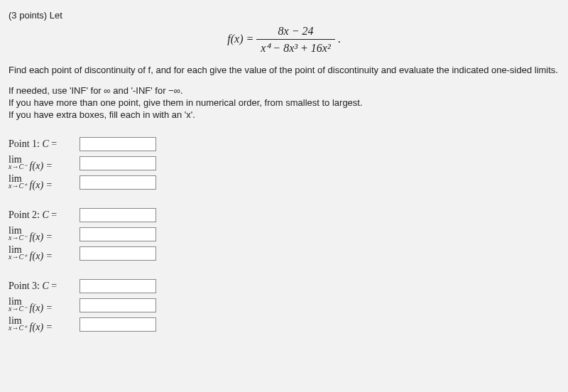 The image size is (568, 392). I want to click on instruction-order: If you have more than one point, give th…, so click(284, 102).